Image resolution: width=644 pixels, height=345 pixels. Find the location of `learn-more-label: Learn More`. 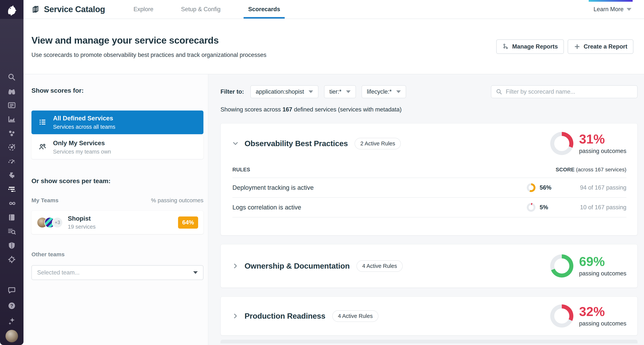

learn-more-label: Learn More is located at coordinates (608, 9).